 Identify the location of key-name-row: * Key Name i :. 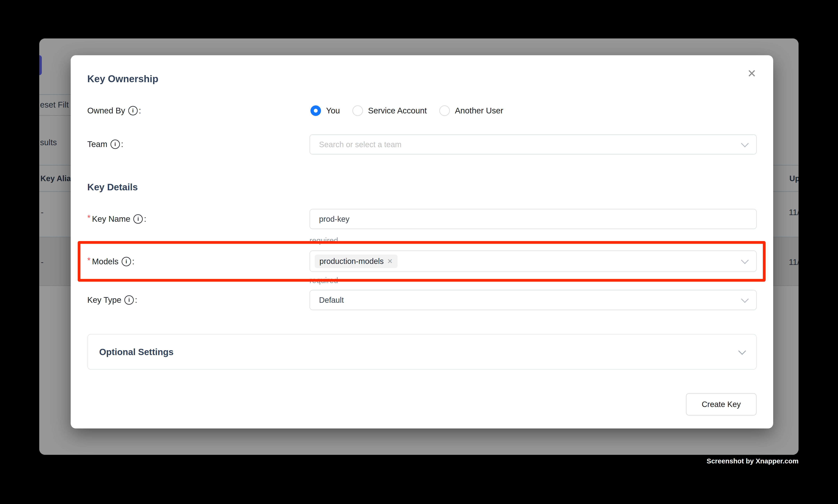
(117, 219).